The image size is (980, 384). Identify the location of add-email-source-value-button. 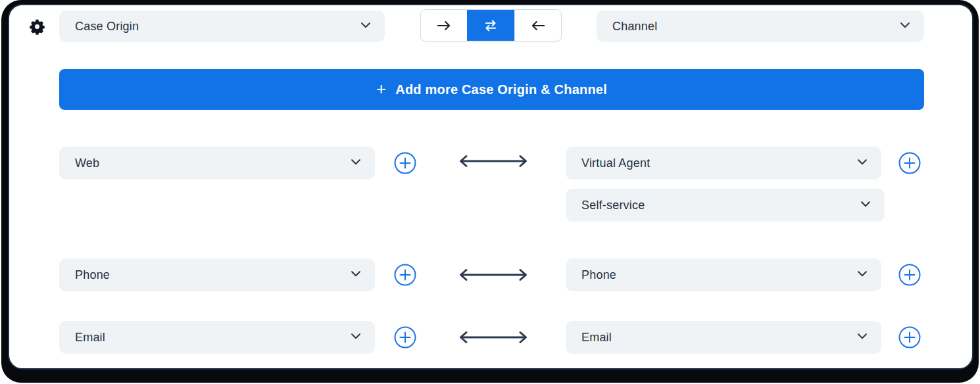
(405, 337).